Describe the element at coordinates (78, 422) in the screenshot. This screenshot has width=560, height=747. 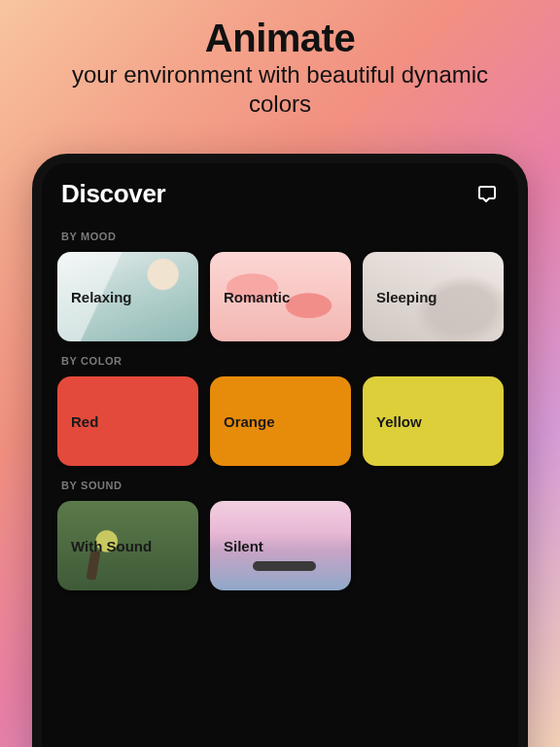
I see `card-label: Red` at that location.